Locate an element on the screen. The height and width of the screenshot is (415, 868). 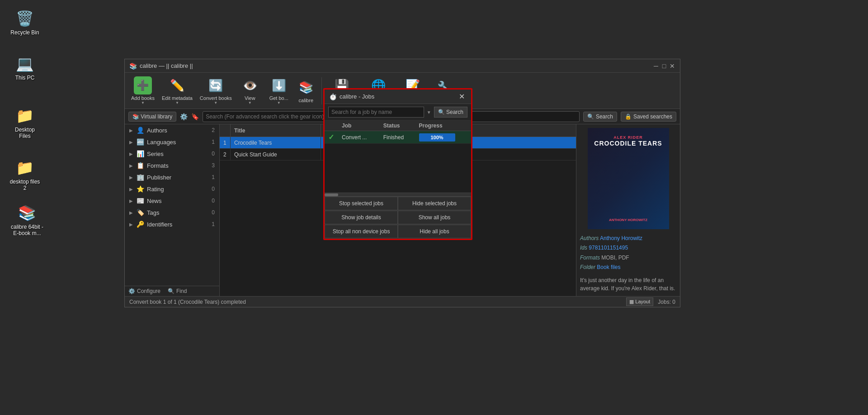
edit-metadata-button: ✏️ Edit metadata ▼ is located at coordinates (177, 90).